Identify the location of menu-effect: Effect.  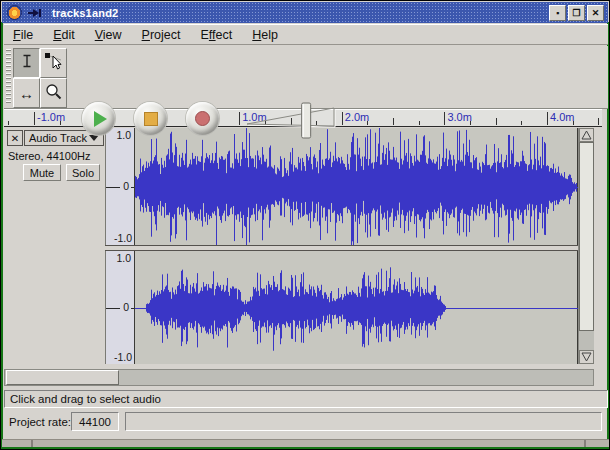
(217, 35).